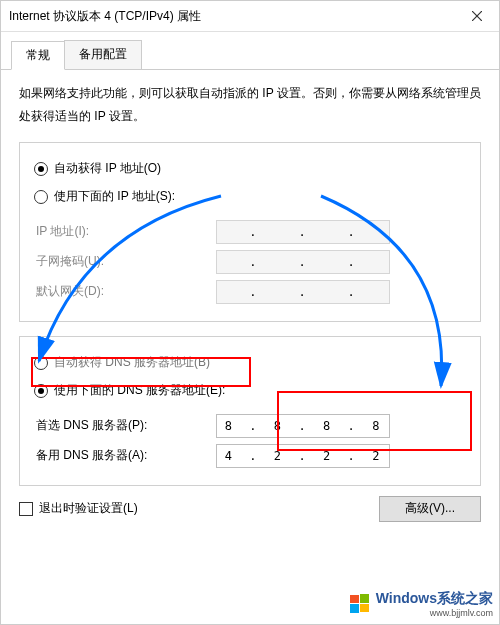 The height and width of the screenshot is (625, 500). What do you see at coordinates (98, 168) in the screenshot?
I see `radio-ip-auto: 自动获得 IP 地址(O)` at bounding box center [98, 168].